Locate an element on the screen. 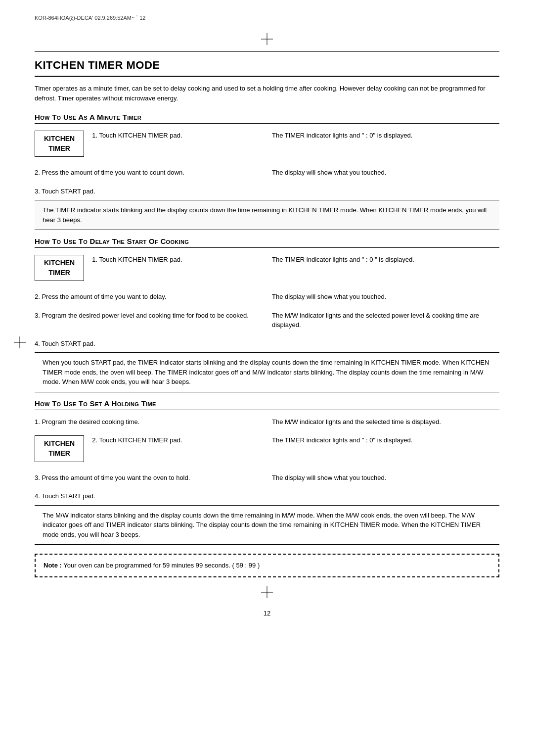 The image size is (534, 756). page-title: KITCHEN TIMER MODE is located at coordinates (267, 68).